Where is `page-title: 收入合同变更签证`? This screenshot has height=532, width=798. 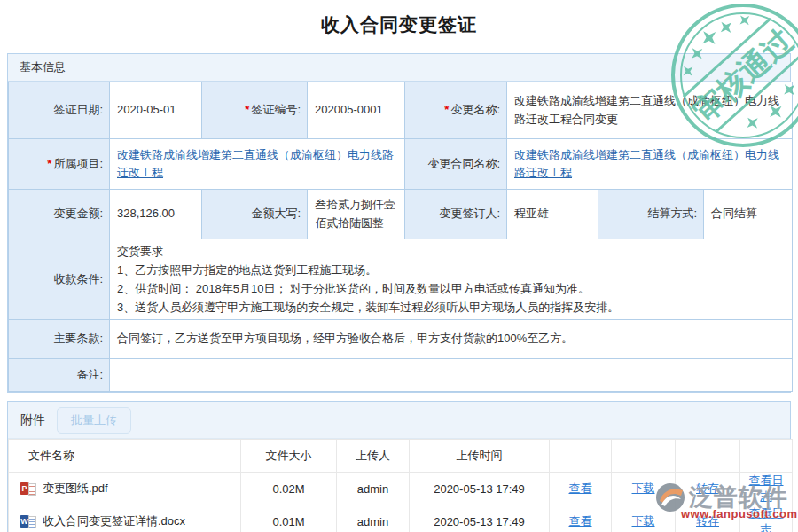
page-title: 收入合同变更签证 is located at coordinates (399, 25).